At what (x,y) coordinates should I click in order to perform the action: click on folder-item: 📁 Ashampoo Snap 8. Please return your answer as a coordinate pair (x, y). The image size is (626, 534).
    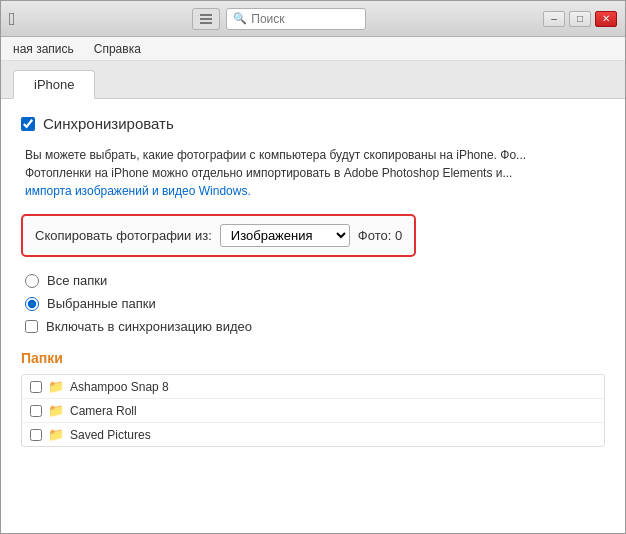
    Looking at the image, I should click on (313, 387).